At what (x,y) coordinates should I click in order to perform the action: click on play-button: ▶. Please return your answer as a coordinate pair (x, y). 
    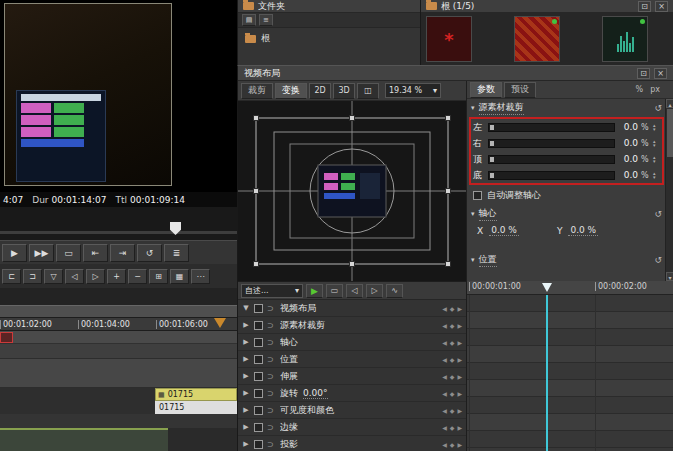
    Looking at the image, I should click on (14, 253).